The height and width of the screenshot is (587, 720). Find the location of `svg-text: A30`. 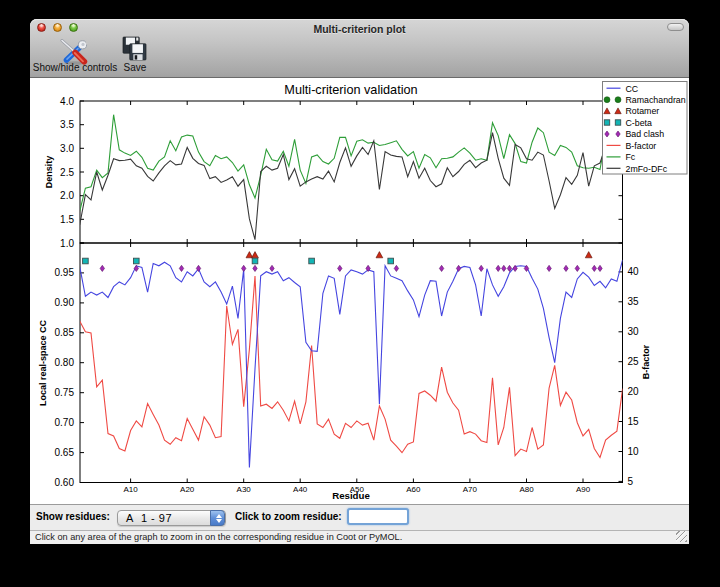

svg-text: A30 is located at coordinates (244, 490).